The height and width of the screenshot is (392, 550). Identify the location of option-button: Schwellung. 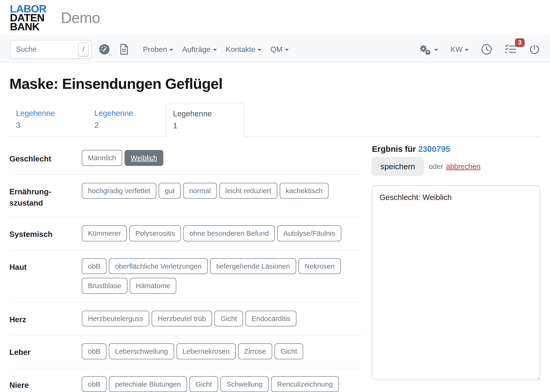
(245, 384).